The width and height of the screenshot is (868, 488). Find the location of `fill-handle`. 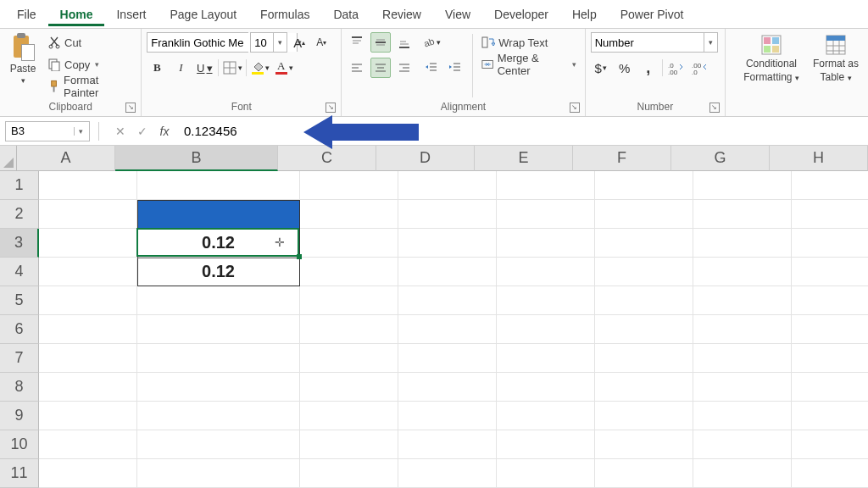

fill-handle is located at coordinates (299, 257).